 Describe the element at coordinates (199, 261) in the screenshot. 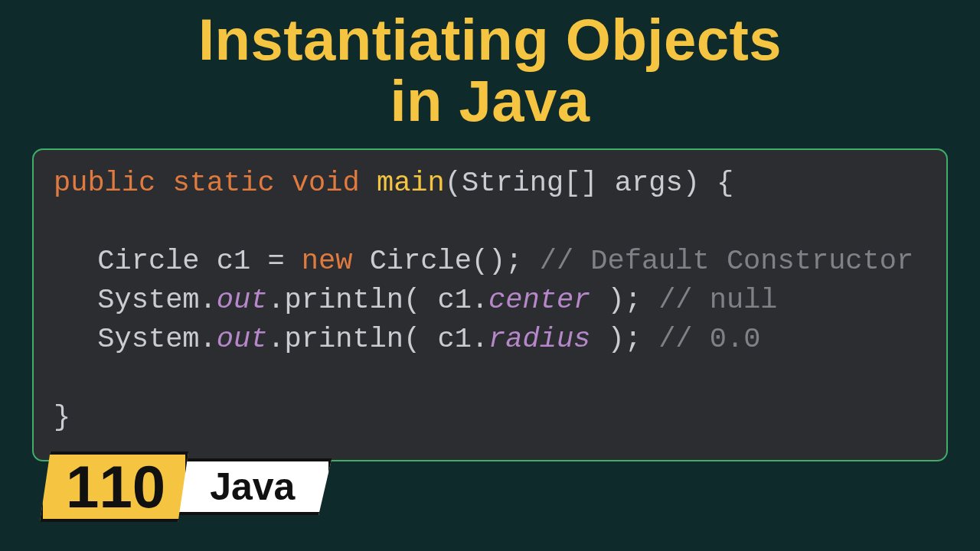

I see `l1-pre: Circle c1 =` at that location.